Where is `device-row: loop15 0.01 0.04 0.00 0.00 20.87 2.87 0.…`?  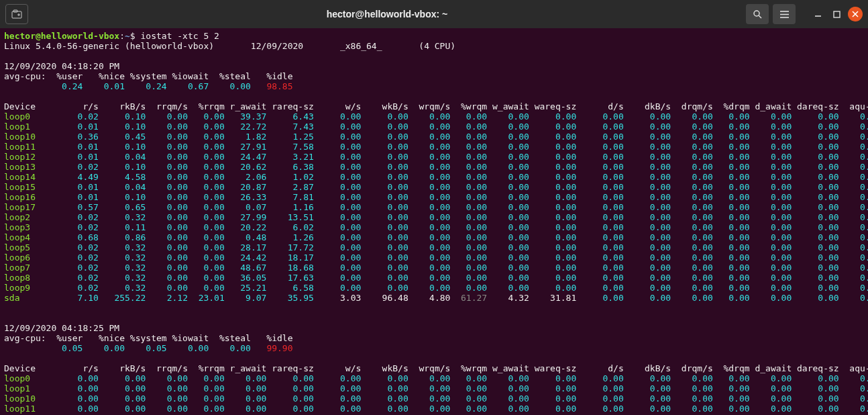 device-row: loop15 0.01 0.04 0.00 0.00 20.87 2.87 0.… is located at coordinates (434, 187).